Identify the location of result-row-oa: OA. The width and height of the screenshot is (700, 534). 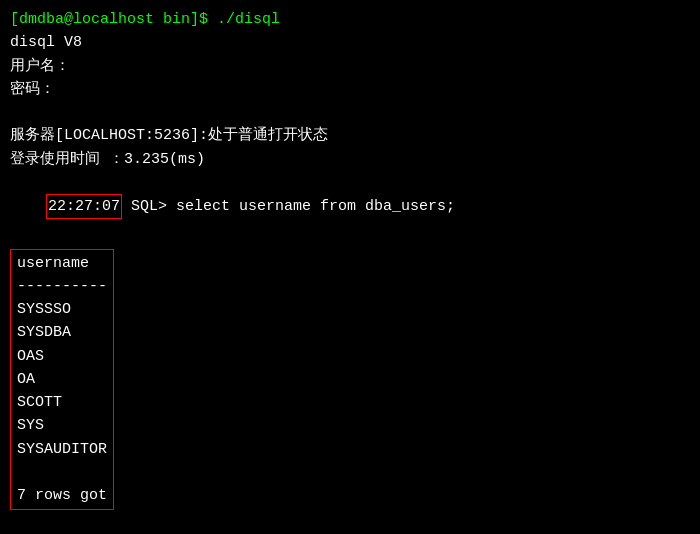
(62, 380).